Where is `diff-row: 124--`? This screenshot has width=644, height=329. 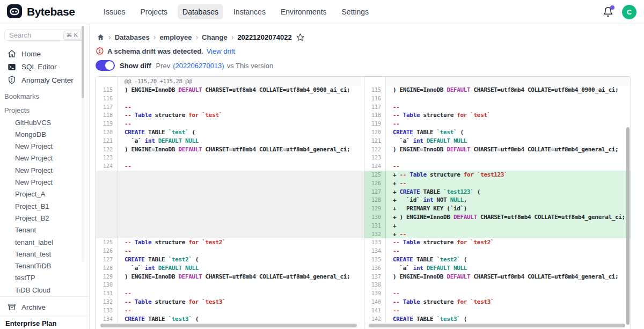 diff-row: 124-- is located at coordinates (497, 166).